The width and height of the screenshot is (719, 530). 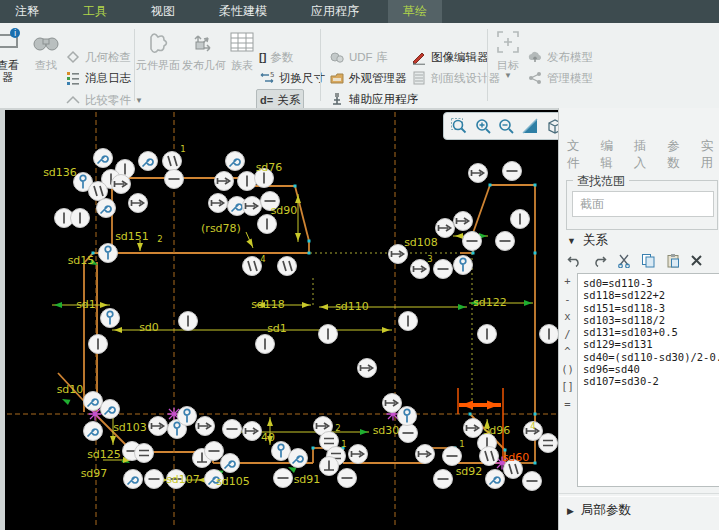 I want to click on operator-button: +, so click(x=567, y=284).